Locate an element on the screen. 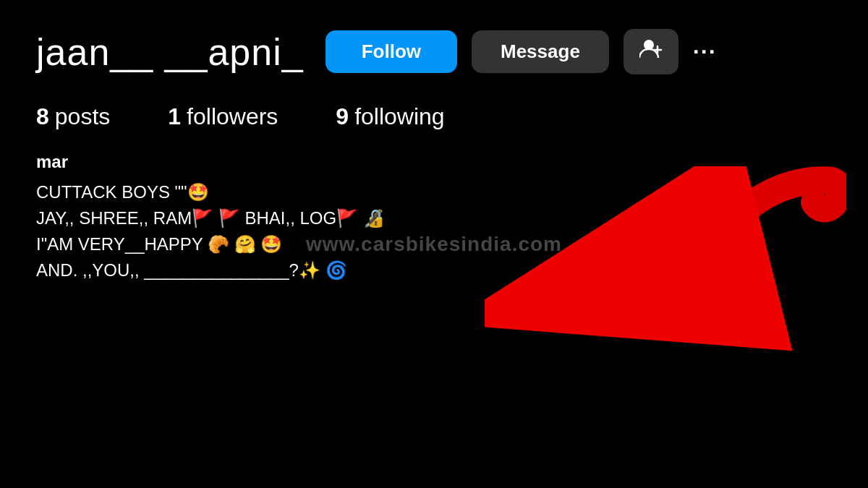  add-person-button is located at coordinates (651, 52).